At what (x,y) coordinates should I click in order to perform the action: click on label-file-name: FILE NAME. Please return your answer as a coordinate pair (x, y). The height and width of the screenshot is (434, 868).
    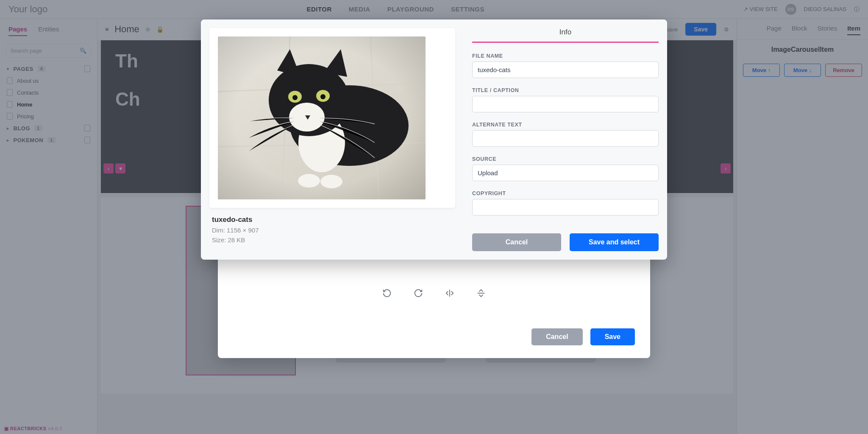
    Looking at the image, I should click on (565, 56).